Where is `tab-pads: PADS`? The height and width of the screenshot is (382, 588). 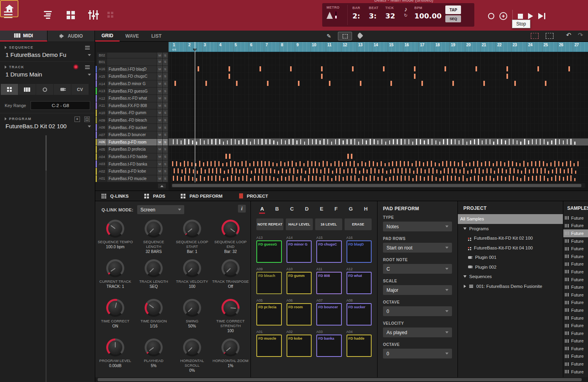 tab-pads: PADS is located at coordinates (154, 196).